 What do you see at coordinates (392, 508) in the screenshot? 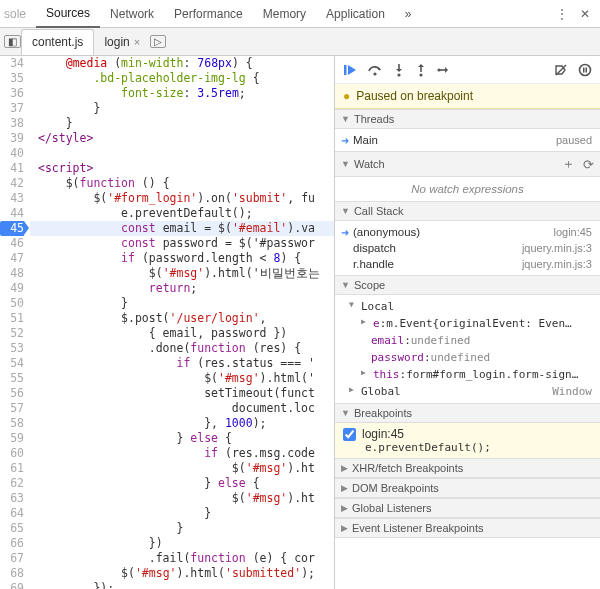
I see `section-title: Global Listeners` at bounding box center [392, 508].